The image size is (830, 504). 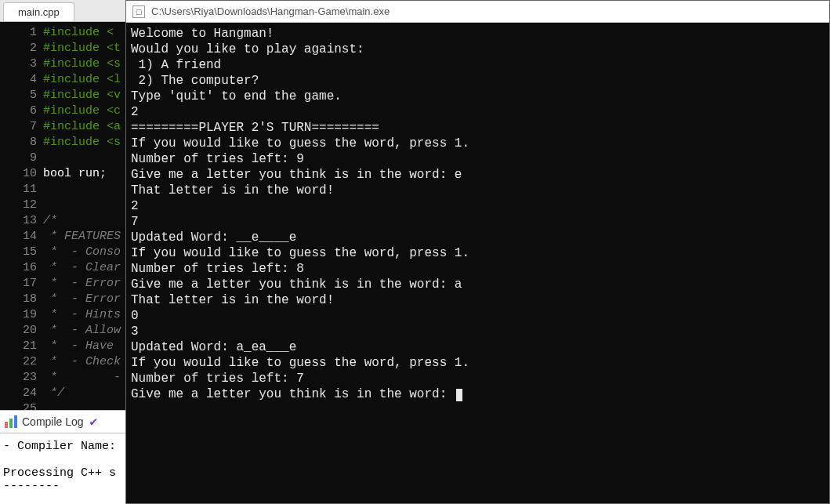 I want to click on line-number: 4, so click(x=19, y=80).